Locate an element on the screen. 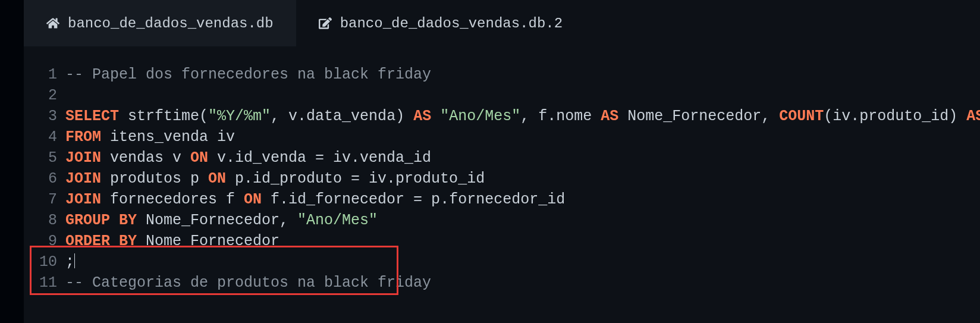 The image size is (980, 323). code-content: -- Categorias de produtos na black frida… is located at coordinates (523, 283).